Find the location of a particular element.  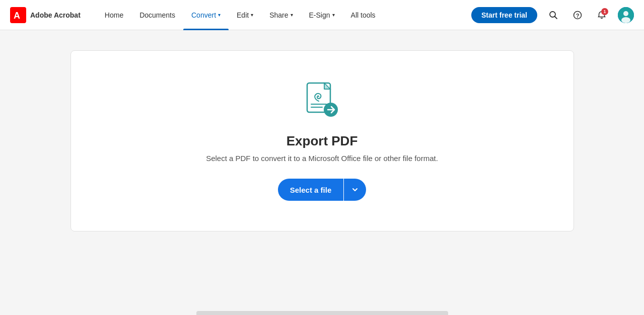

user-avatar is located at coordinates (626, 15).